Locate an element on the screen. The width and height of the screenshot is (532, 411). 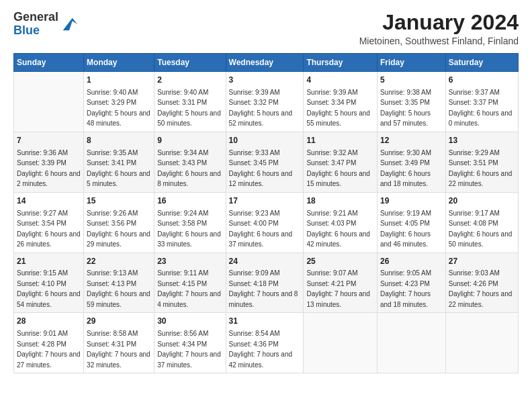
day-cell-2: 2Sunrise: 9:40 AMSunset: 3:31 PMDaylight… is located at coordinates (190, 102).